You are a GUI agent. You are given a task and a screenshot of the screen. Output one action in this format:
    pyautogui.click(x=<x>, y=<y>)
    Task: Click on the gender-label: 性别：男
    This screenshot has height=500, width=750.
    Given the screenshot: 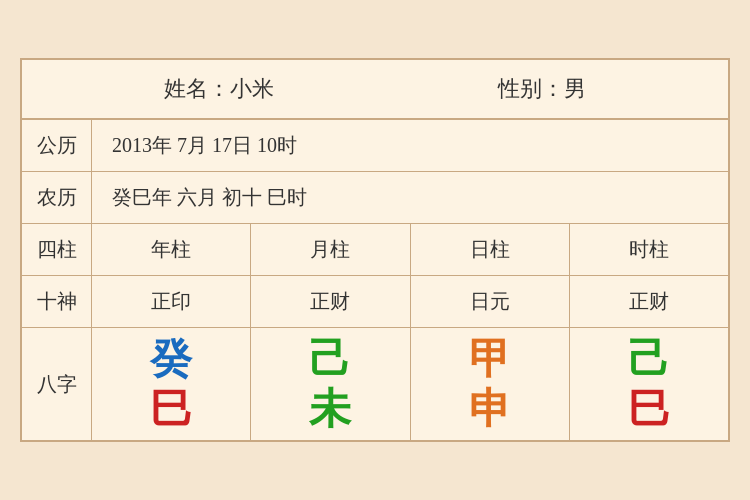 What is the action you would take?
    pyautogui.click(x=542, y=89)
    